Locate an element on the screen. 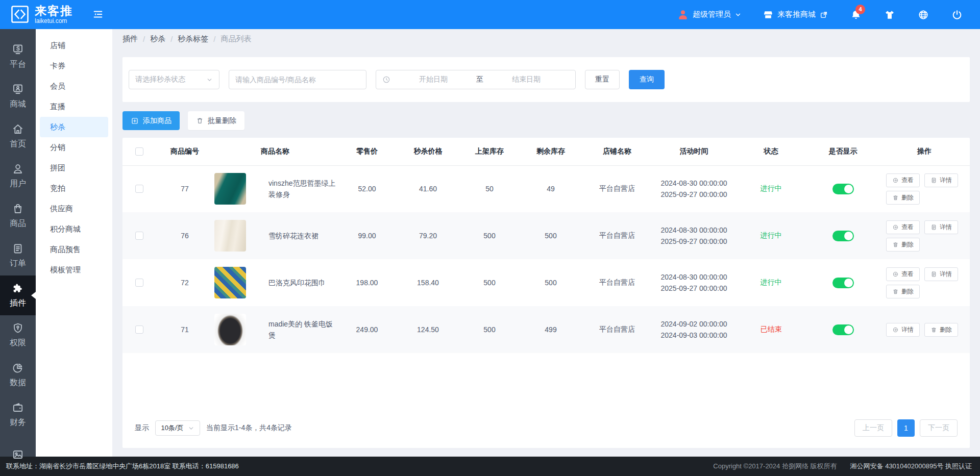  primary-nav-item-user: 用户 is located at coordinates (18, 176).